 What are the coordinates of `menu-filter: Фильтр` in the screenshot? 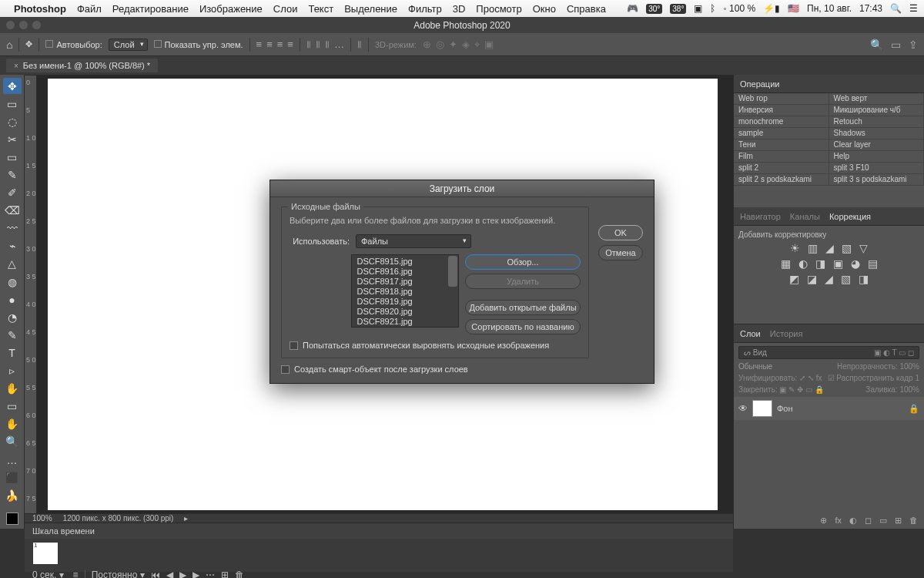 It's located at (425, 9).